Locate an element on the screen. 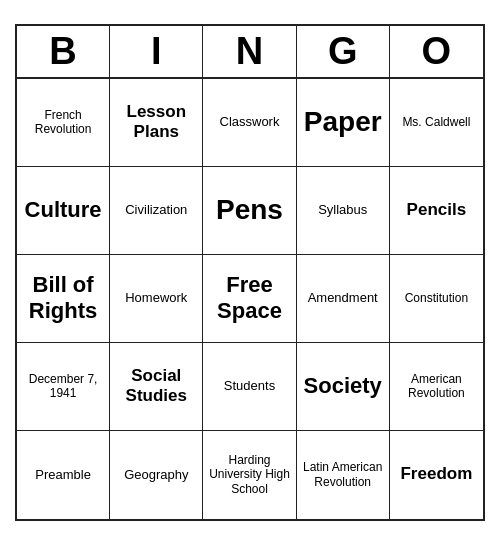 The height and width of the screenshot is (544, 500). bingo-cell: Society is located at coordinates (344, 387).